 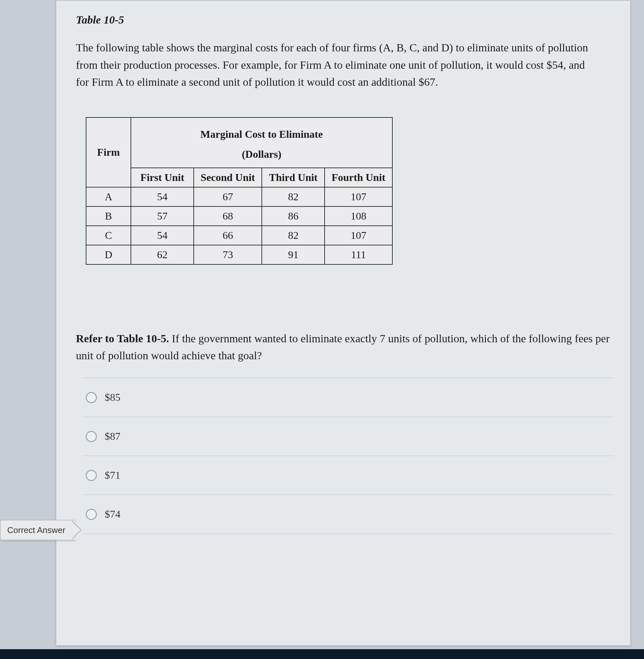 What do you see at coordinates (108, 216) in the screenshot?
I see `cell-firm: B` at bounding box center [108, 216].